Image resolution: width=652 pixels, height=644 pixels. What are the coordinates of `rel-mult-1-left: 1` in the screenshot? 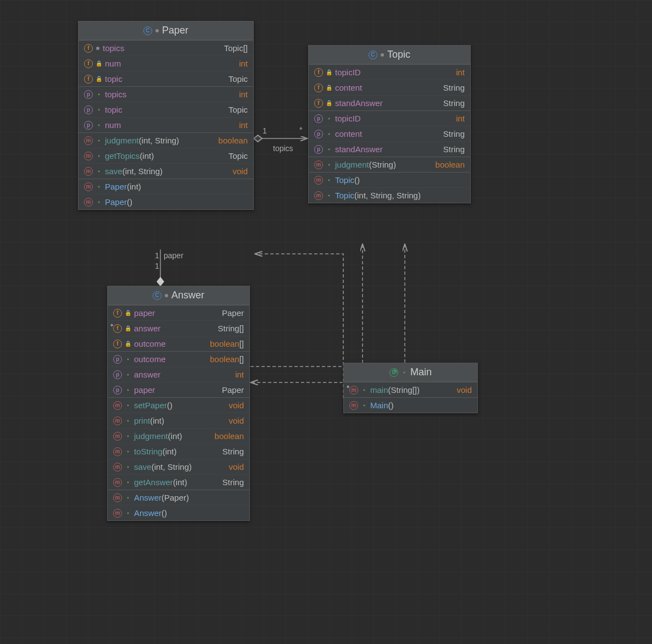 It's located at (265, 131).